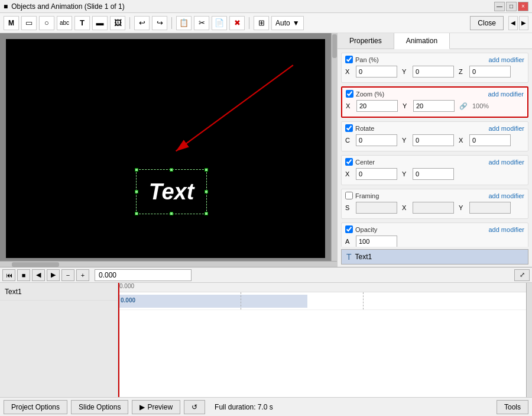 The height and width of the screenshot is (416, 532). What do you see at coordinates (522, 275) in the screenshot?
I see `tl-expand-btn: ⤢` at bounding box center [522, 275].